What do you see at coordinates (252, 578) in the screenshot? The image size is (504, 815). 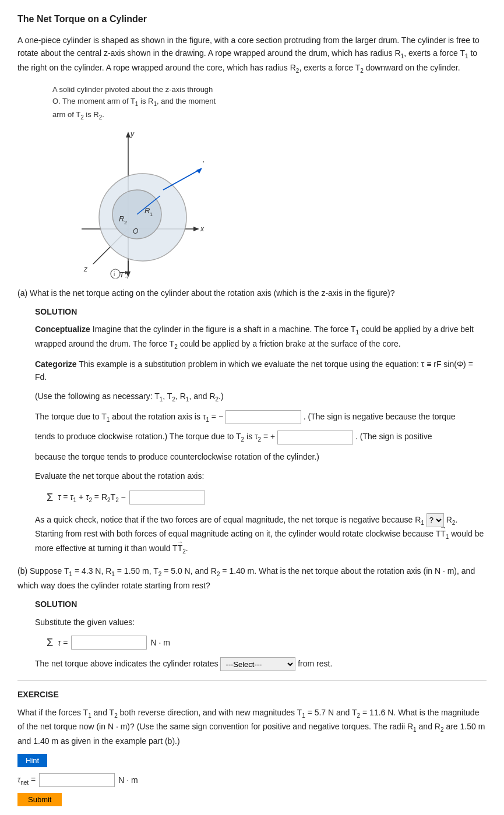 I see `part-b-question: (b) Suppose T1 = 4.3 N, R1 = 1.50 m, T2 …` at bounding box center [252, 578].